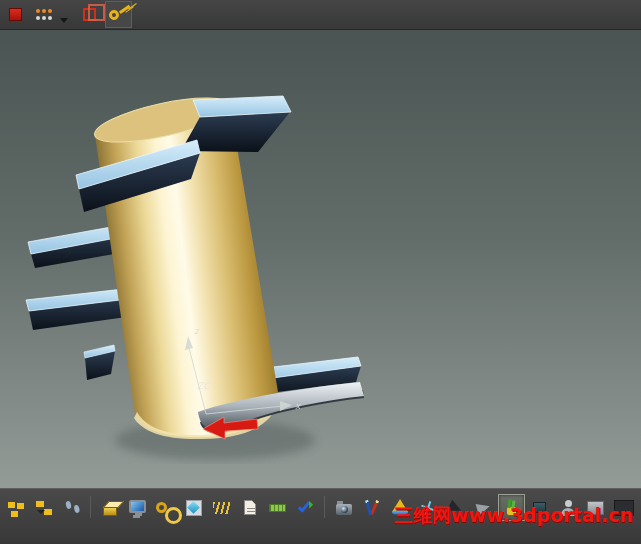 The height and width of the screenshot is (544, 641). I want to click on red-cube-icon, so click(90, 14).